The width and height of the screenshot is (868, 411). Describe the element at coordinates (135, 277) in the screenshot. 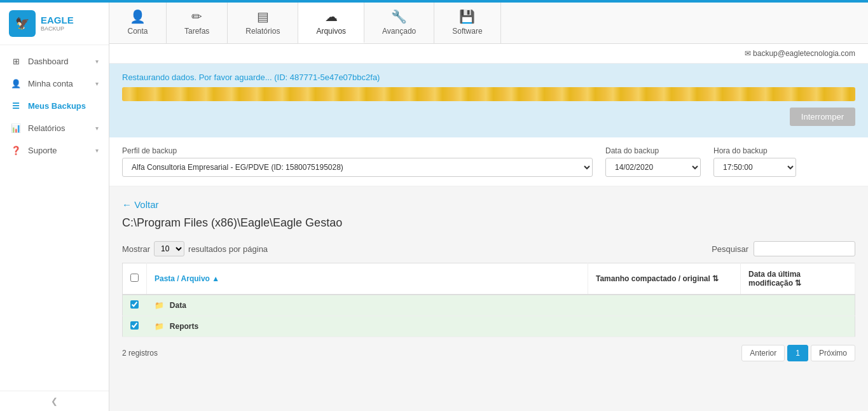

I see `select-all-checkbox` at that location.